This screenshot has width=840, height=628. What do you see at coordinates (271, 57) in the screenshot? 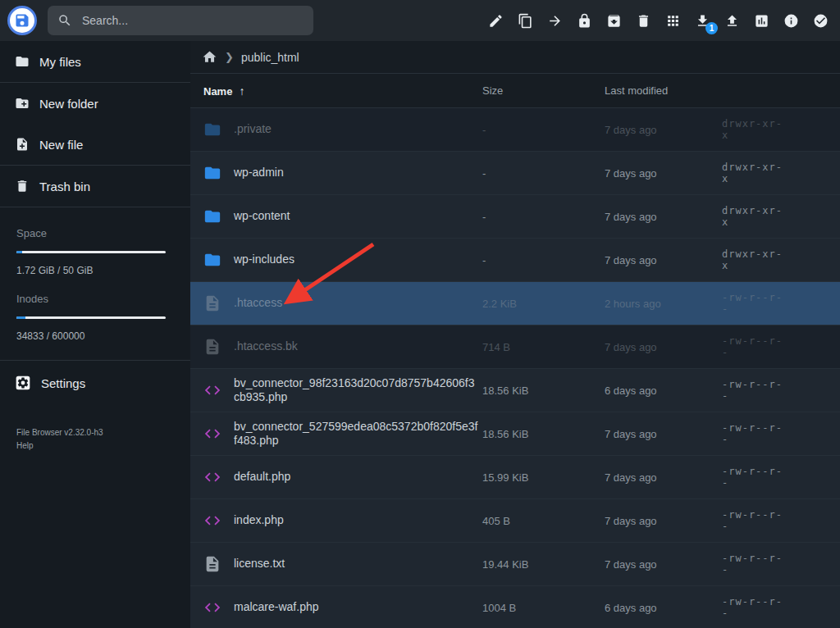
I see `breadcrumb-current-folder: public_html` at bounding box center [271, 57].